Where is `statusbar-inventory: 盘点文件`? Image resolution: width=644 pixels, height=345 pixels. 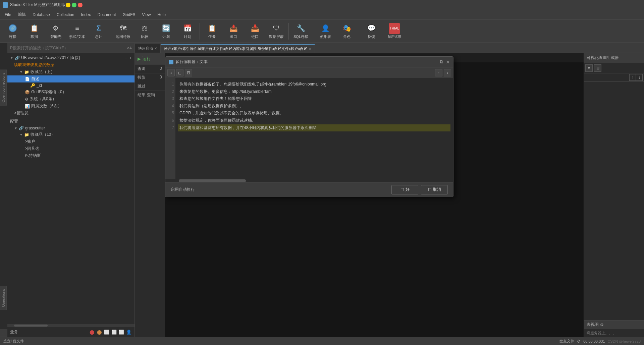
statusbar-inventory: 盘点文件 is located at coordinates (567, 341).